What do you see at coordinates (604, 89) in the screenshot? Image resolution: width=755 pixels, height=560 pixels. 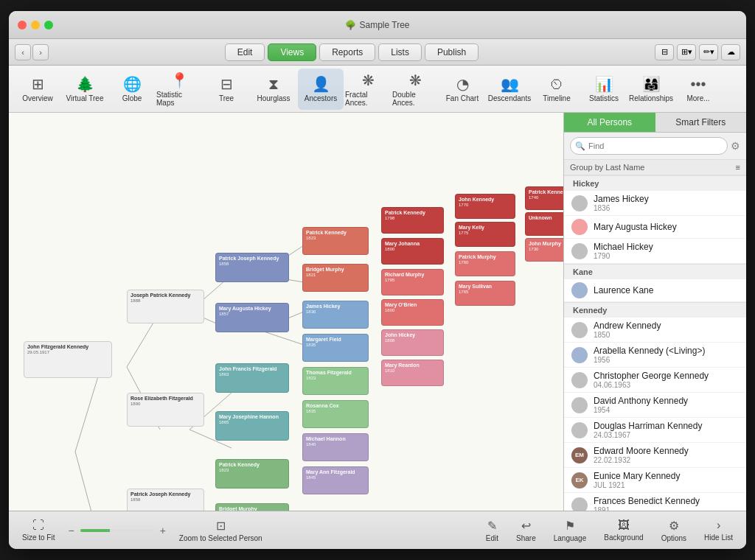 I see `toolbar-item-statistics: 📊 Statistics` at bounding box center [604, 89].